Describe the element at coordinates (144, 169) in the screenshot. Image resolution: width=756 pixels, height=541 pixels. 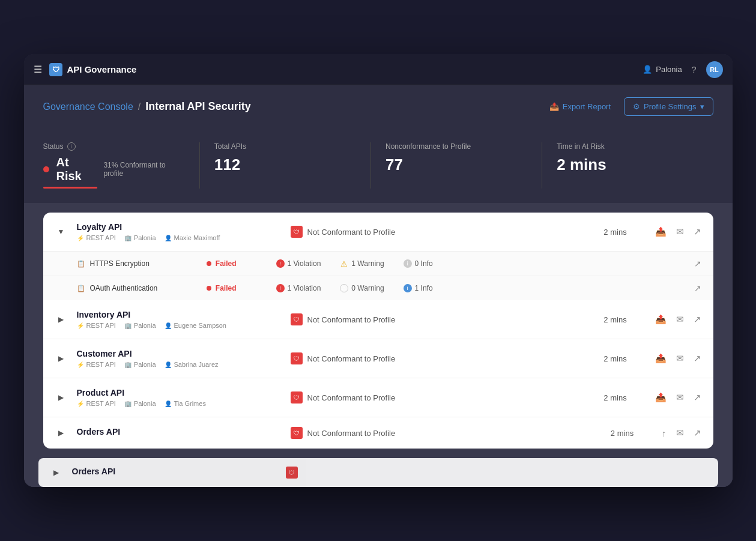
I see `conformant-text: 31% Conformant to profile` at that location.